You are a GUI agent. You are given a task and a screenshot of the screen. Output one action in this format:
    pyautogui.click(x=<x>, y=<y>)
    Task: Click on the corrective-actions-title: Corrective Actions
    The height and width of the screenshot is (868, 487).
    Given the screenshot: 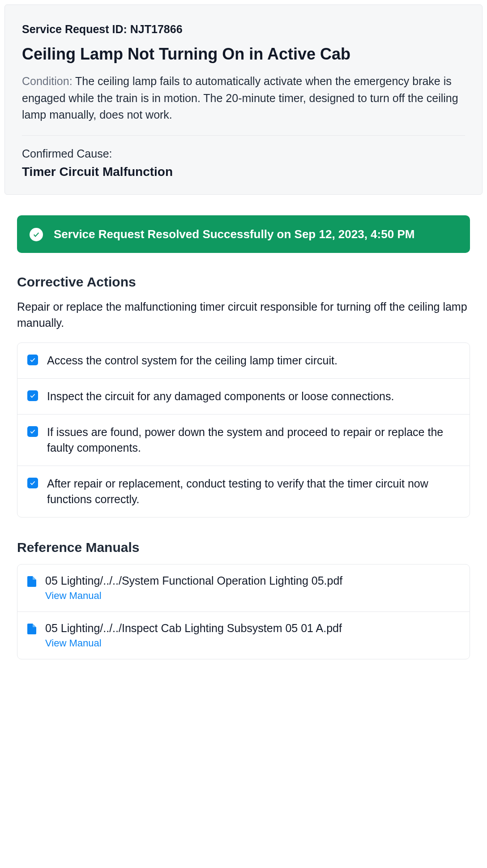 What is the action you would take?
    pyautogui.click(x=244, y=282)
    